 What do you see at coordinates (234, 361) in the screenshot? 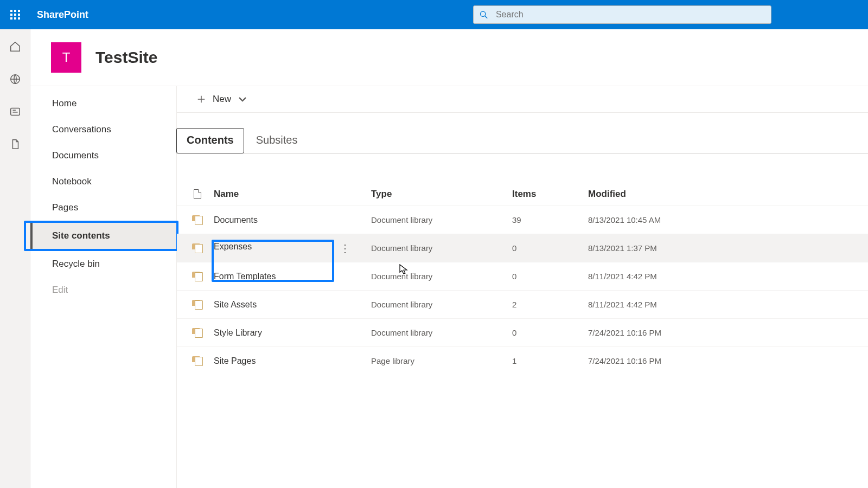
I see `row-name: Site Pages` at bounding box center [234, 361].